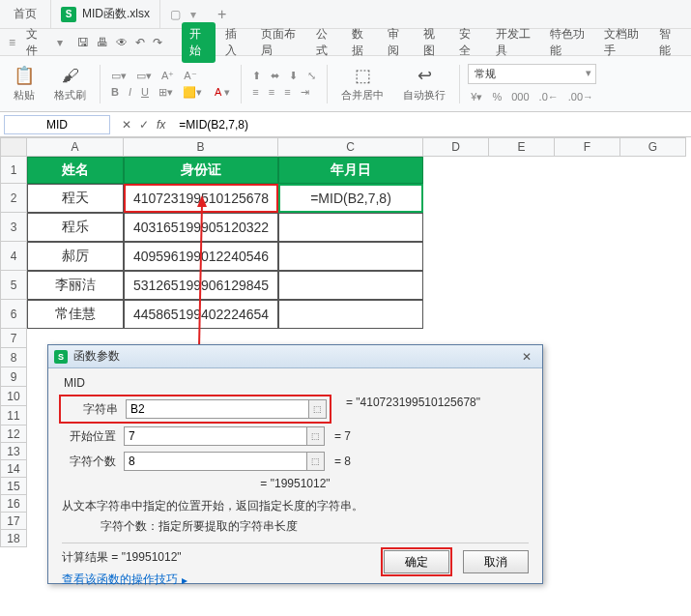 This screenshot has height=616, width=691. I want to click on preview-icon: 👁, so click(122, 43).